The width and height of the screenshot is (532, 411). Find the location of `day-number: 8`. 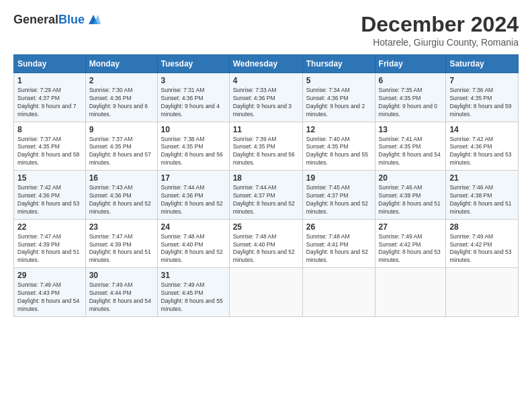

day-number: 8 is located at coordinates (50, 130).